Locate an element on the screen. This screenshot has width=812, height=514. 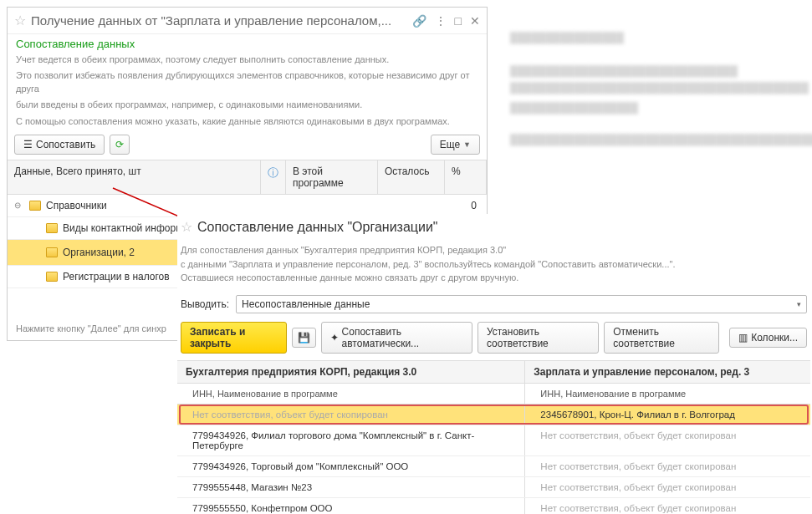
th-info-icon: ⓘ is located at coordinates (273, 177).